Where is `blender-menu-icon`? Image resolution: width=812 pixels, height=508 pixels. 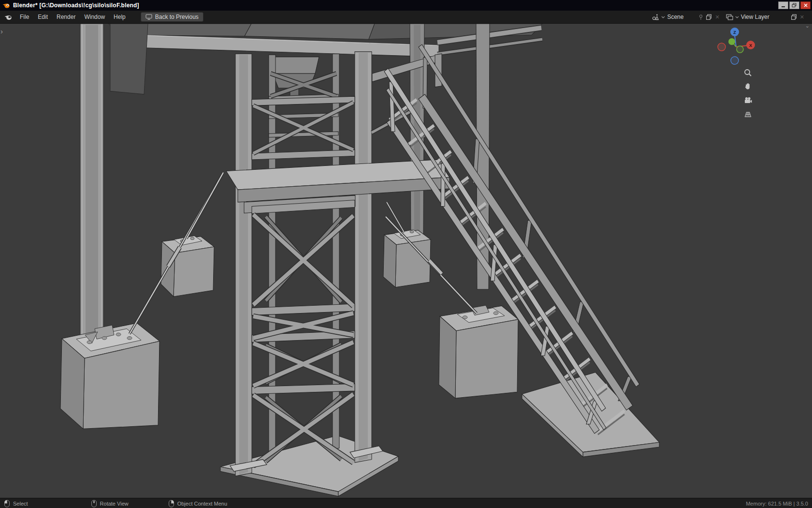
blender-menu-icon is located at coordinates (9, 17).